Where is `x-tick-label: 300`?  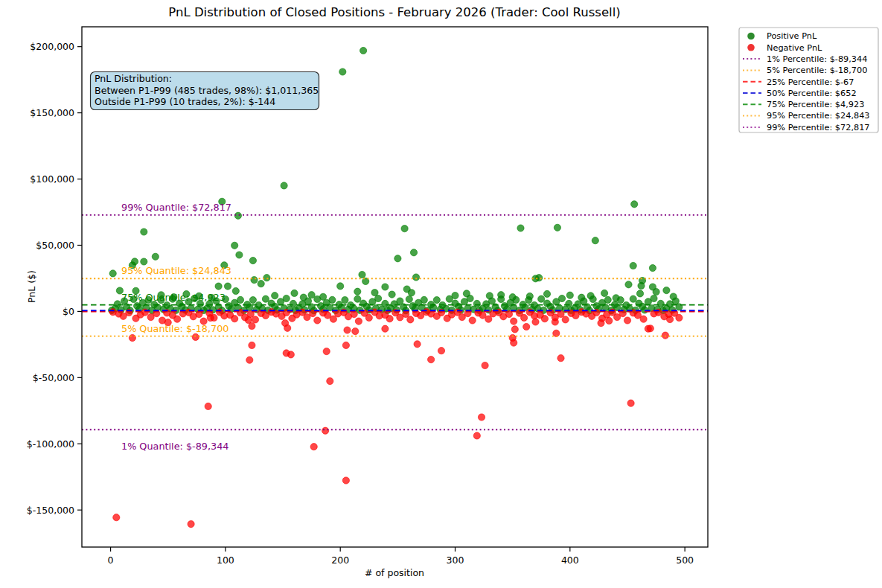
x-tick-label: 300 is located at coordinates (456, 560).